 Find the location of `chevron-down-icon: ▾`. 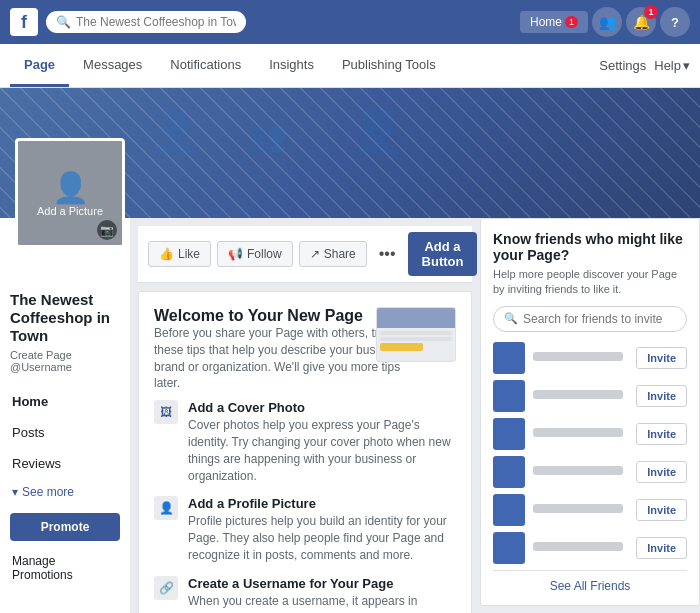

chevron-down-icon: ▾ is located at coordinates (686, 66).